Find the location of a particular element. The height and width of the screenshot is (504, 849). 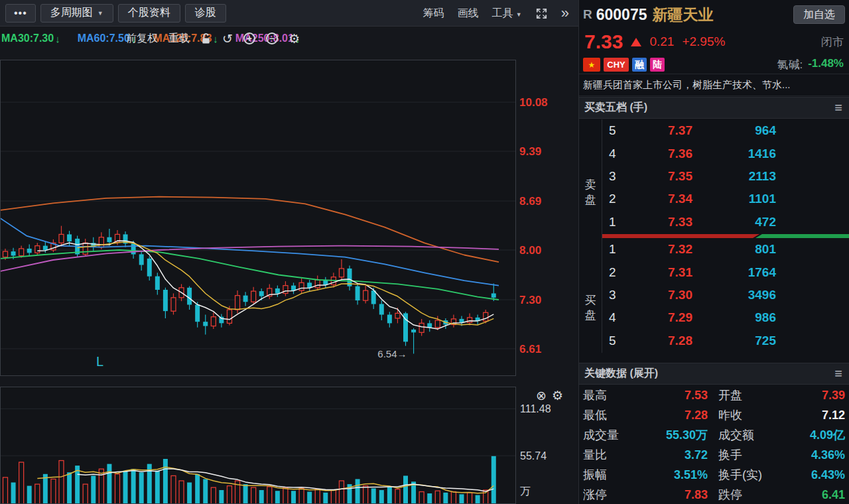

margin-badge: 融 is located at coordinates (639, 65).